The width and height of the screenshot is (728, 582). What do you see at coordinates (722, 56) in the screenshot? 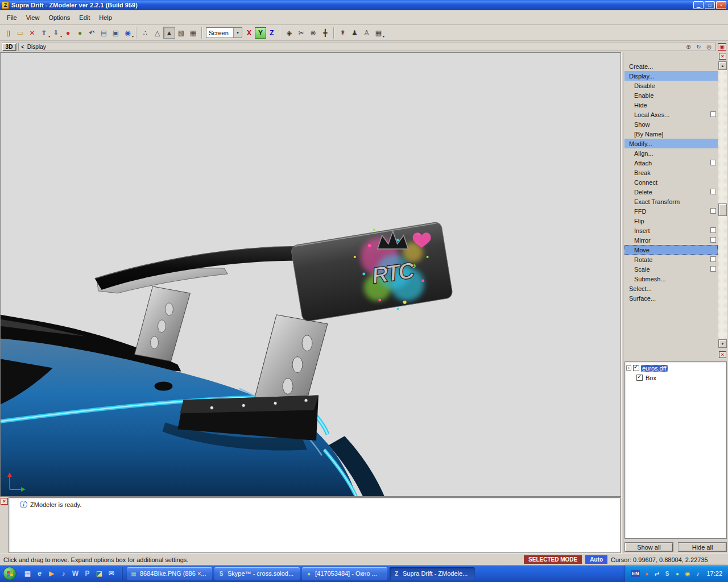
I see `close-commands-panel-button` at bounding box center [722, 56].